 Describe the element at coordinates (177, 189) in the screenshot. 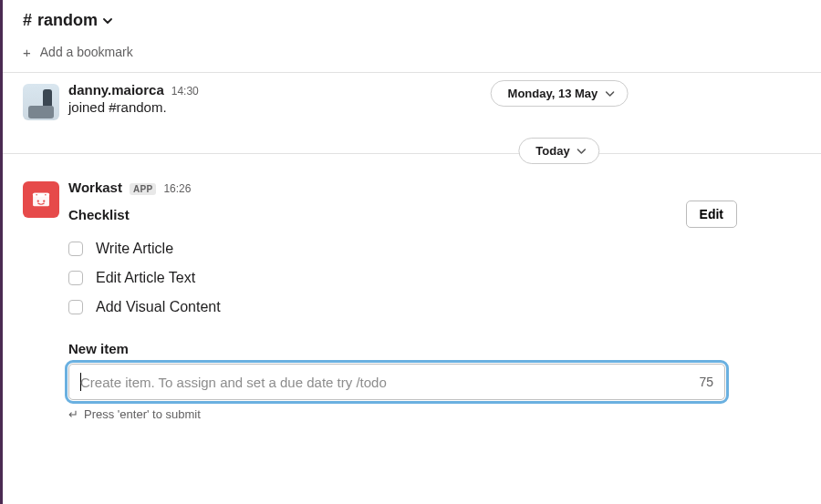

I see `message-time: 16:26` at that location.